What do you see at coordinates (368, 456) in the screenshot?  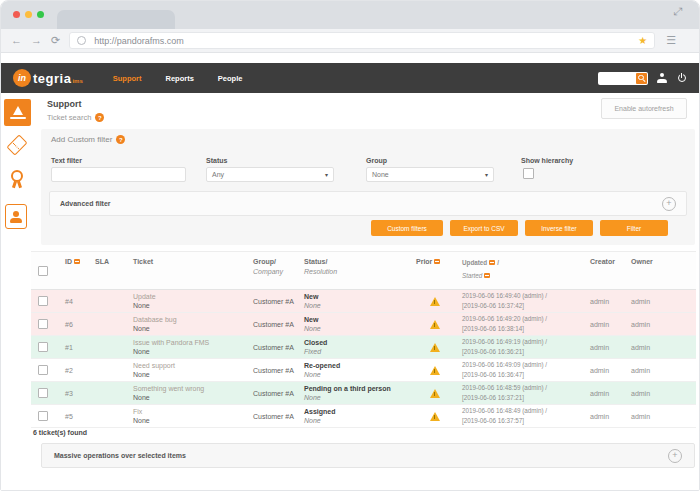 I see `massive-operations-bar: Massive operations over selected items +` at bounding box center [368, 456].